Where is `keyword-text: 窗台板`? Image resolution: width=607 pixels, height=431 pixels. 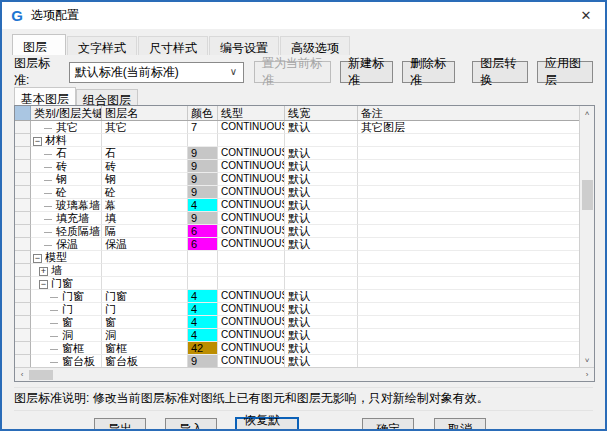 keyword-text: 窗台板 is located at coordinates (78, 361).